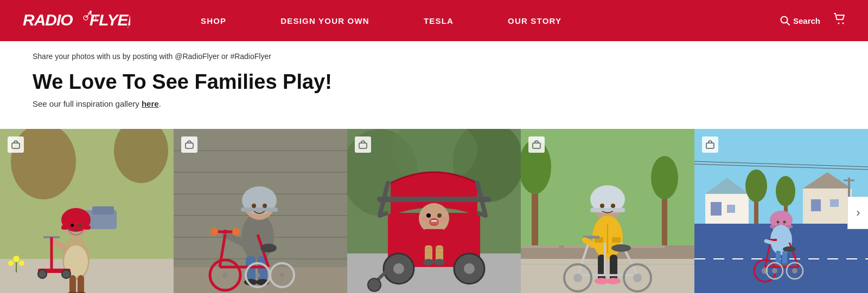 This screenshot has height=293, width=868. What do you see at coordinates (76, 21) in the screenshot?
I see `logo: RADIO FLYER .` at bounding box center [76, 21].